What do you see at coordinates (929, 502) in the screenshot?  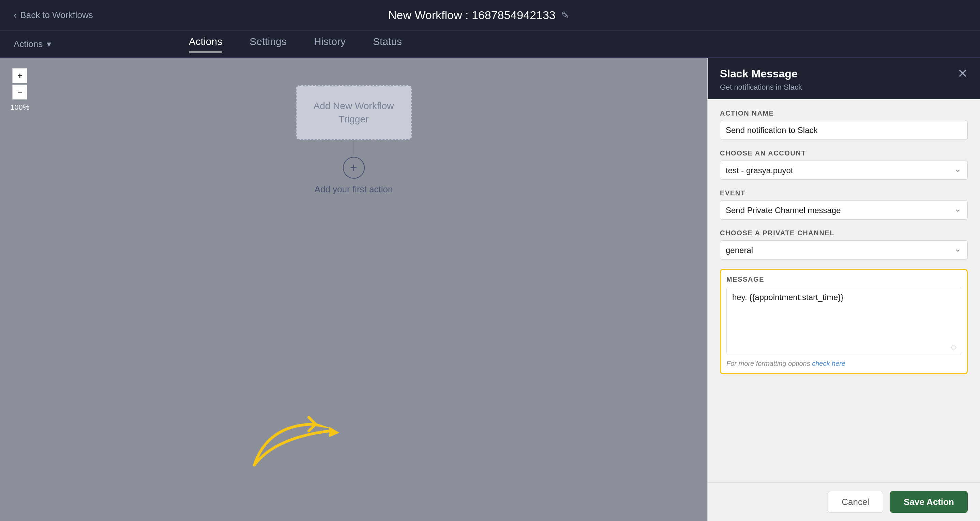 I see `save-action-button: Save Action` at bounding box center [929, 502].